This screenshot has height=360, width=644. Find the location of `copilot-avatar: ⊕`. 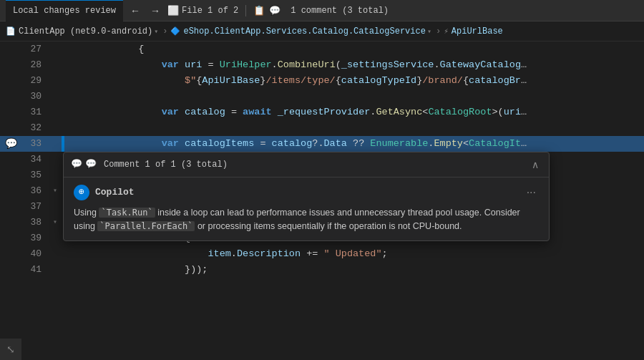

copilot-avatar: ⊕ is located at coordinates (82, 193).